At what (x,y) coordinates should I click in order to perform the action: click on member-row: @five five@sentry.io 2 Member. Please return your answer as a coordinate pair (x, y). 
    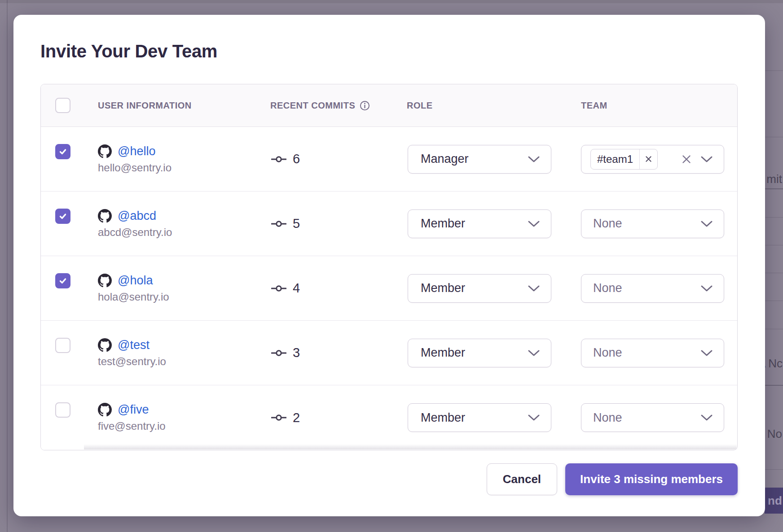
    Looking at the image, I should click on (389, 418).